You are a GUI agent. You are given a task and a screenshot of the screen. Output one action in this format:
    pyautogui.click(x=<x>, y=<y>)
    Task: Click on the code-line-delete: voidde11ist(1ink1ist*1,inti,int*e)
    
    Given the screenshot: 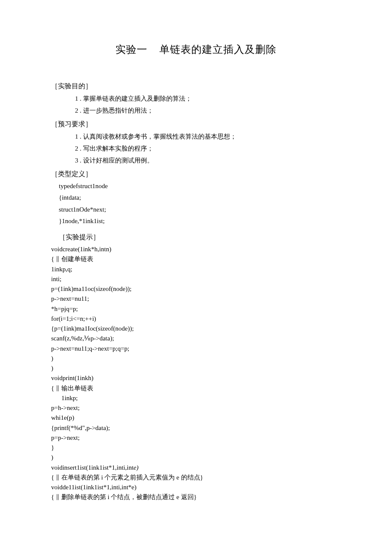 What is the action you would take?
    pyautogui.click(x=196, y=487)
    